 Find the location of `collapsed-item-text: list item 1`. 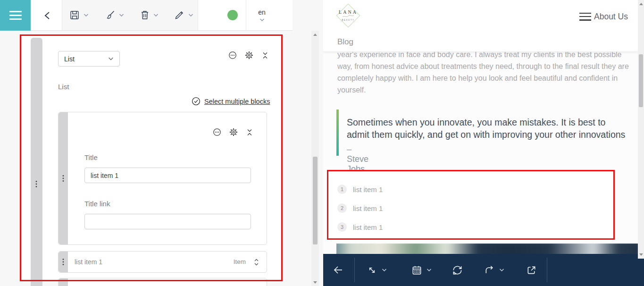

collapsed-item-text: list item 1 is located at coordinates (89, 262).